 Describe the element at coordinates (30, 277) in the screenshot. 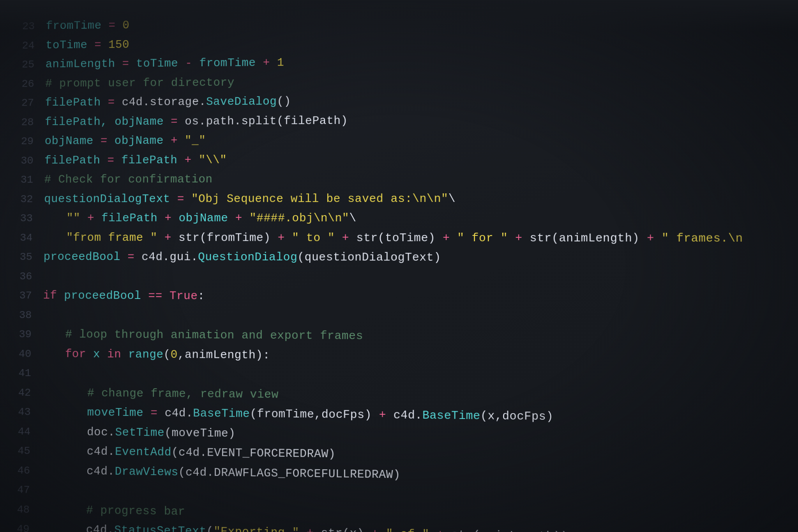

I see `line-number: 36` at that location.